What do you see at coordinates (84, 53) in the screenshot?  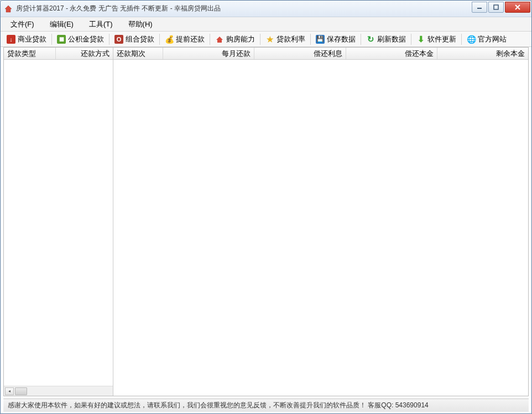 I see `col-repay-method: 还款方式` at bounding box center [84, 53].